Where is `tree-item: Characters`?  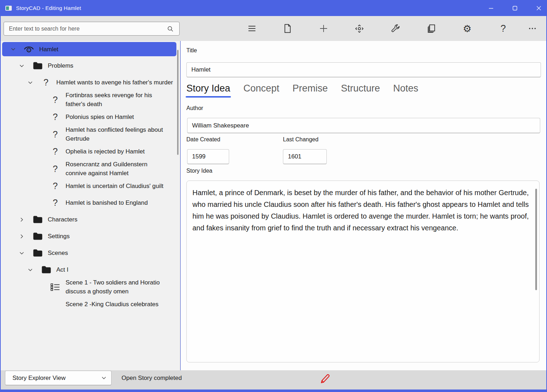 tree-item: Characters is located at coordinates (91, 219).